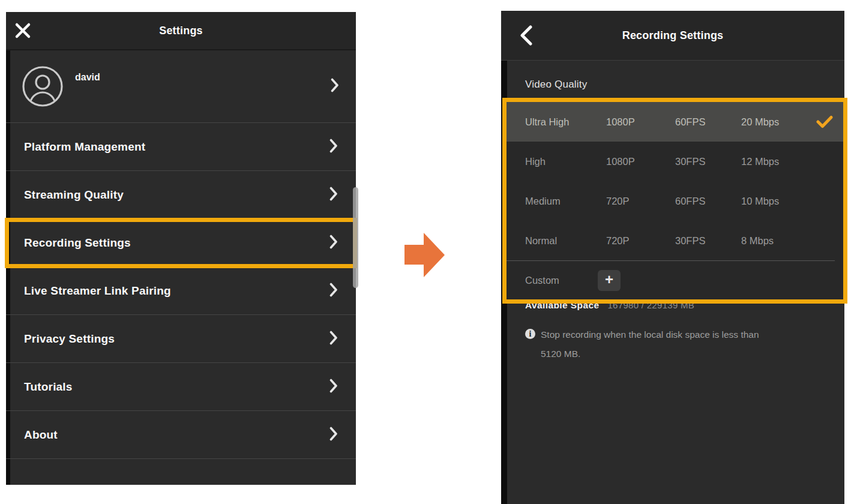 The width and height of the screenshot is (866, 504). What do you see at coordinates (671, 280) in the screenshot?
I see `quality-row-custom: Custom +` at bounding box center [671, 280].